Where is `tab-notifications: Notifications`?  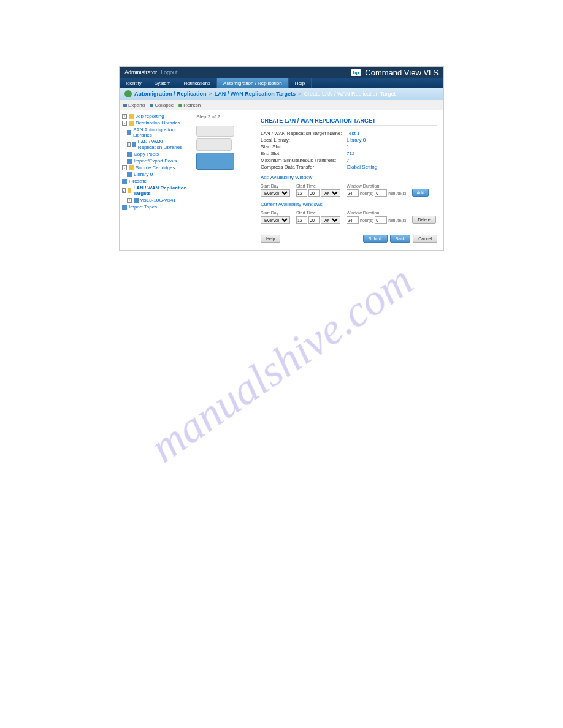 tab-notifications: Notifications is located at coordinates (197, 83).